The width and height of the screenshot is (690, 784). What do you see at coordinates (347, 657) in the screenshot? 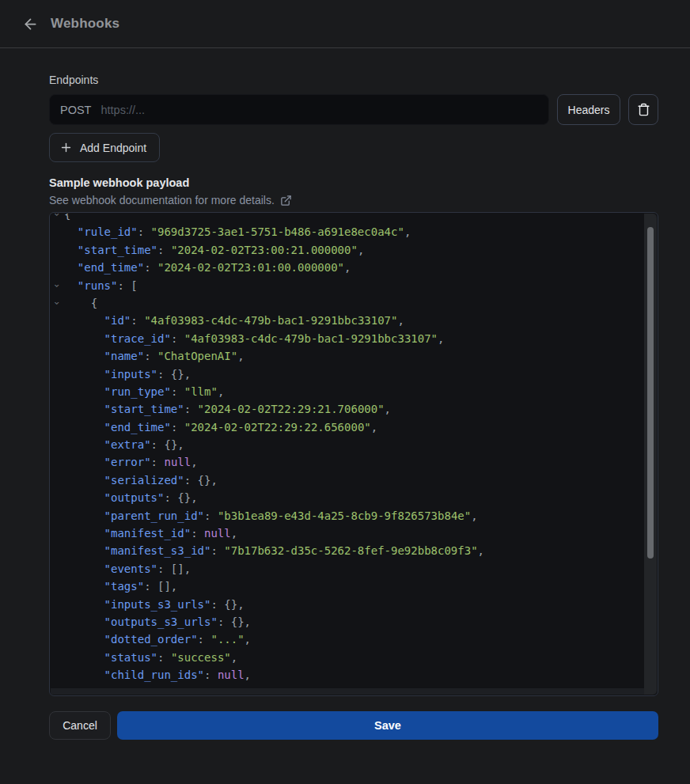
I see `code-line: "status": "success",` at bounding box center [347, 657].